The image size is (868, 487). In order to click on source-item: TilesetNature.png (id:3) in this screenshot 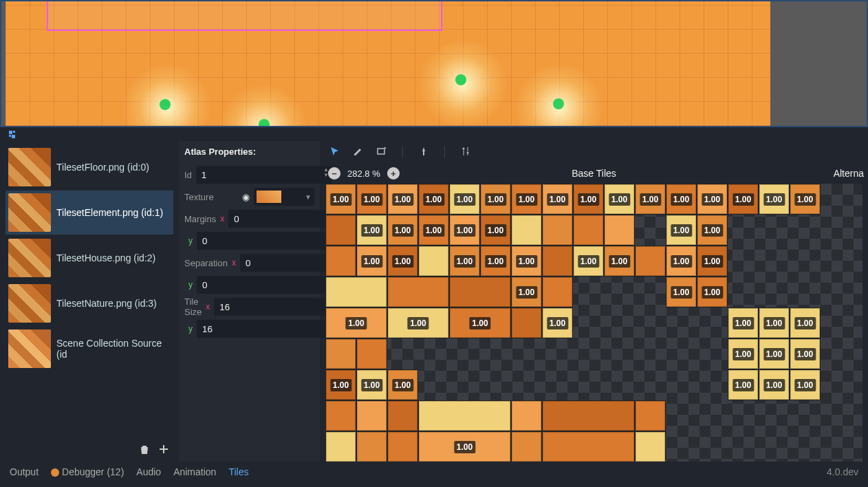, I will do `click(89, 303)`.